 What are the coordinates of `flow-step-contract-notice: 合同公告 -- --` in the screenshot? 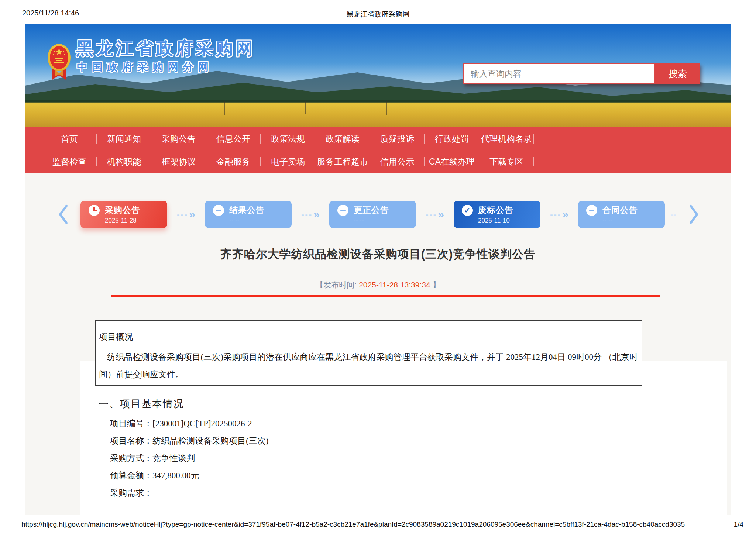 It's located at (622, 214).